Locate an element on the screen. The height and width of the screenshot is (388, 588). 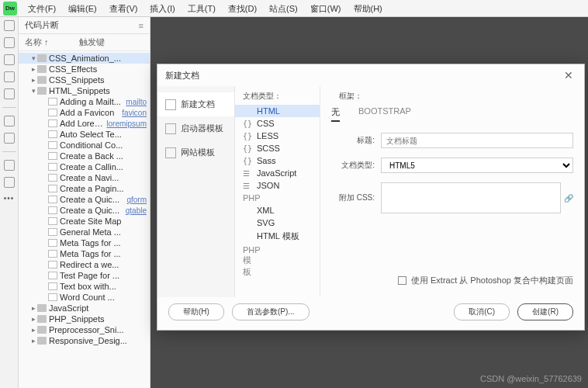
tree-file: Create a Quic...qform is located at coordinates (84, 199).